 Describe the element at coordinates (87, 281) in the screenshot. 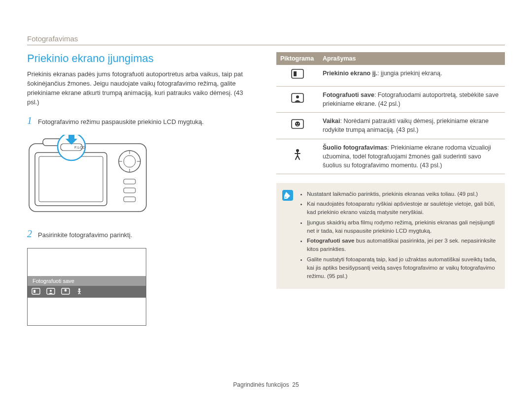

I see `screen-selected-label: Fotografuoti save` at that location.